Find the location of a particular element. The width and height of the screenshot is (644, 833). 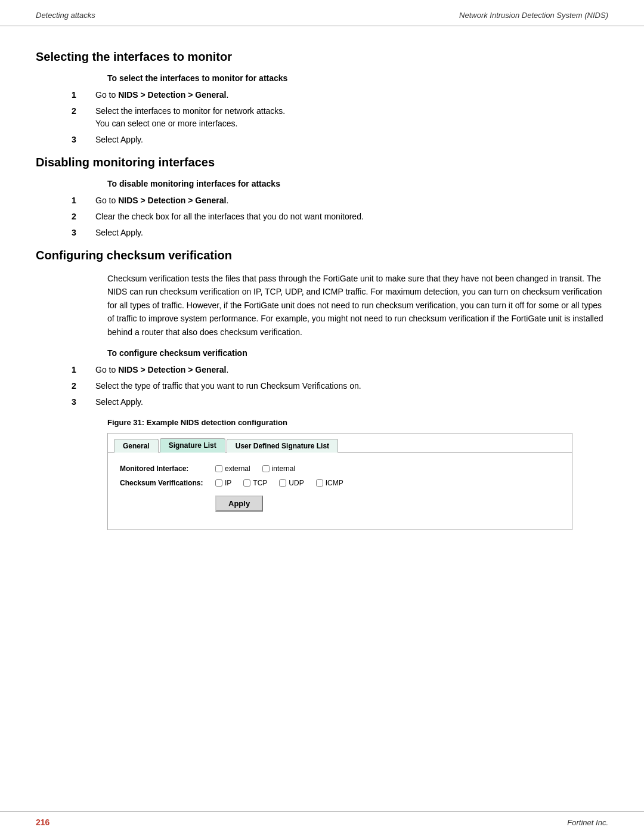

page-header: Detecting attacks Network Intrusion Dete… is located at coordinates (322, 13).